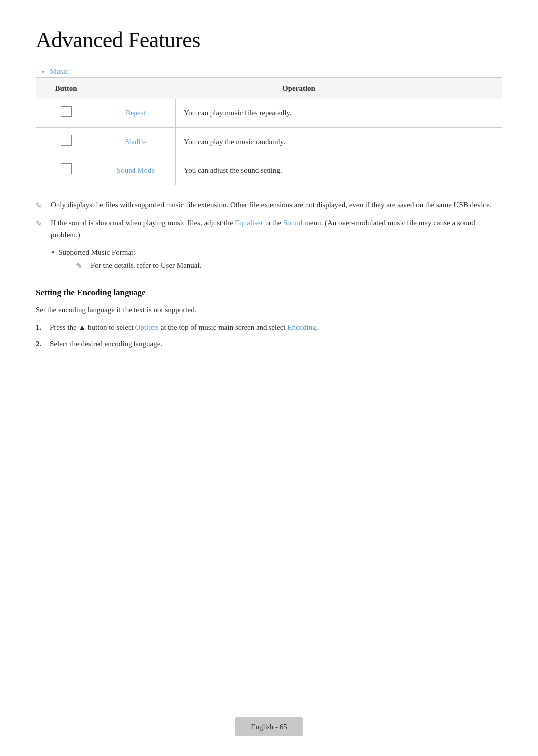 This screenshot has width=538, height=756. I want to click on encoding-description: Set the encoding language if the text is…, so click(269, 310).